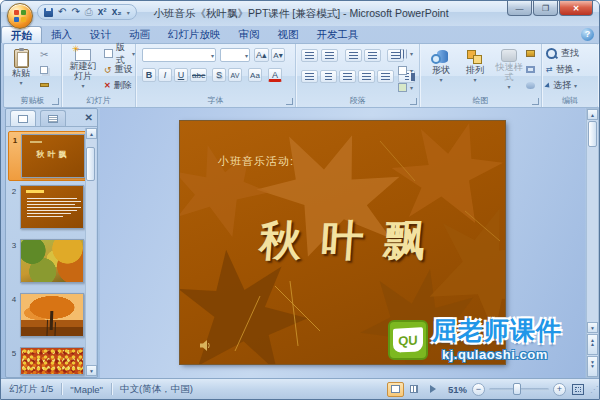 The height and width of the screenshot is (400, 600). Describe the element at coordinates (406, 88) in the screenshot. I see `convert-smartart-button: ▾` at that location.